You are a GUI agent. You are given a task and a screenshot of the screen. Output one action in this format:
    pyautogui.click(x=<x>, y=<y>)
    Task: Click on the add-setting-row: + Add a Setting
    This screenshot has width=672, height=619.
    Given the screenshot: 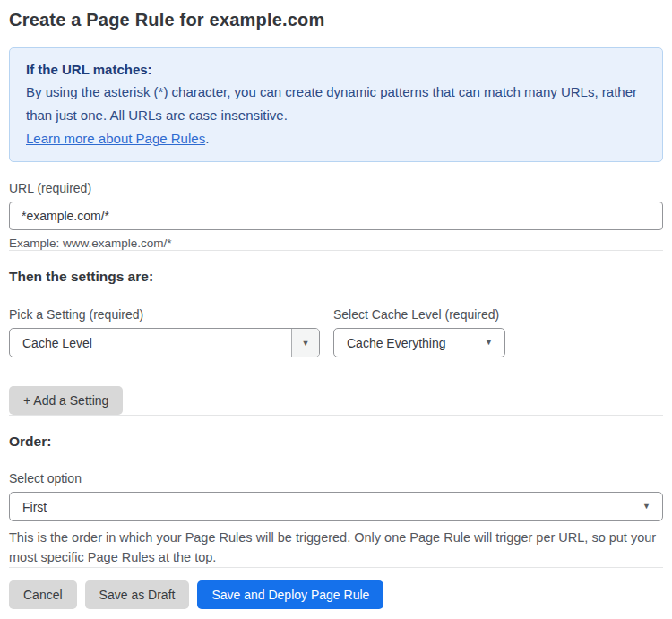 What is the action you would take?
    pyautogui.click(x=336, y=400)
    